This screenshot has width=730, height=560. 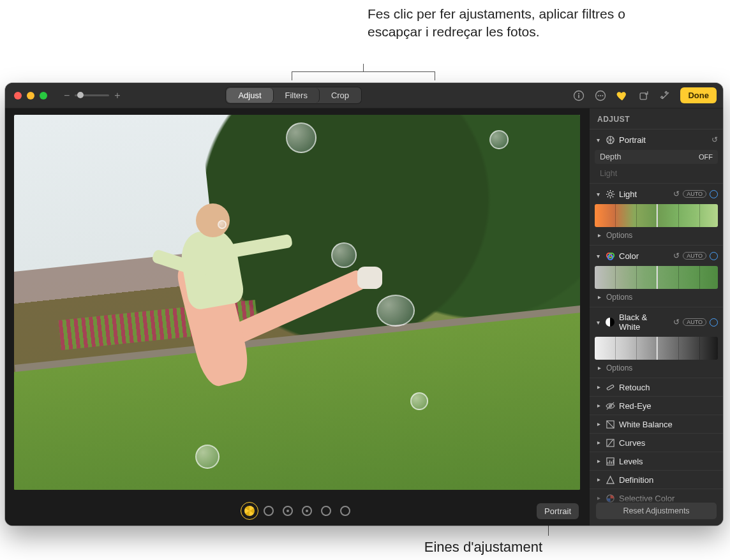 I want to click on portrait-aperture-icon, so click(x=610, y=140).